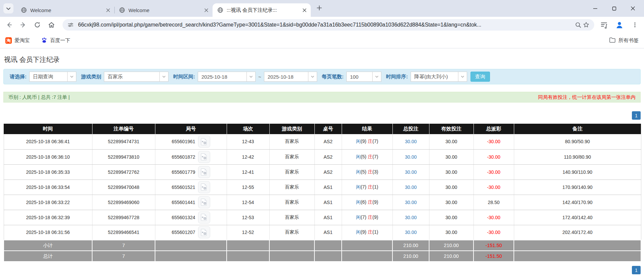 Image resolution: width=644 pixels, height=279 pixels. What do you see at coordinates (124, 245) in the screenshot?
I see `subtotal-count: 7` at bounding box center [124, 245].